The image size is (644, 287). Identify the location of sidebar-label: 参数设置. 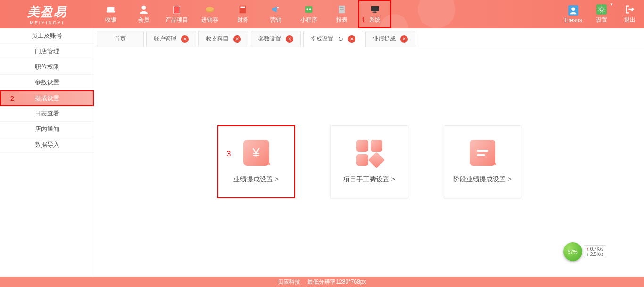
(47, 82).